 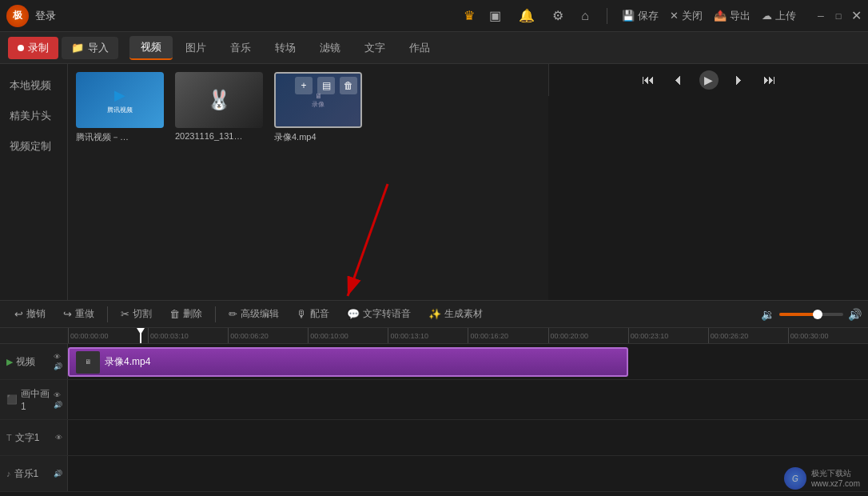 What do you see at coordinates (434, 314) in the screenshot?
I see `edit-toolbar: ↩ 撤销 ↪ 重做 ✂ 切割 🗑 删除 ✏ 高级编辑 🎙 配音 💬 文字转语音 …` at bounding box center [434, 314].